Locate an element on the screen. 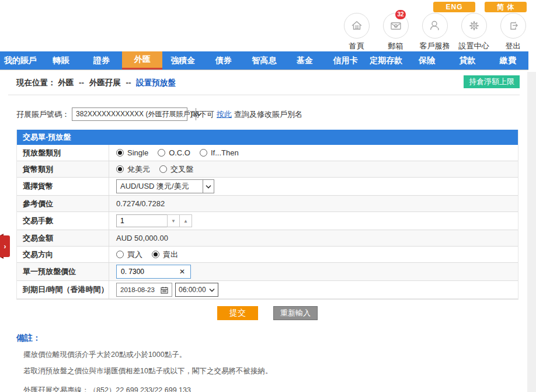 Image resolution: width=536 pixels, height=392 pixels. trade-amount-value: AUD 50,000.00 is located at coordinates (142, 238).